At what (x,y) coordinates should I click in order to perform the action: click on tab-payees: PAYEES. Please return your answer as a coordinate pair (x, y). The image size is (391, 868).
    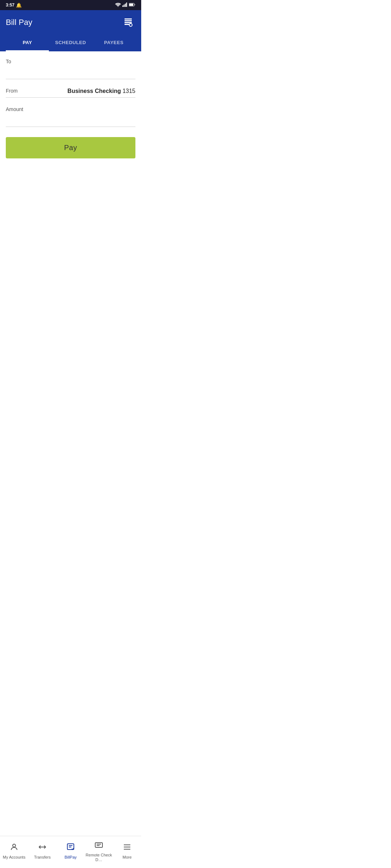
    Looking at the image, I should click on (114, 43).